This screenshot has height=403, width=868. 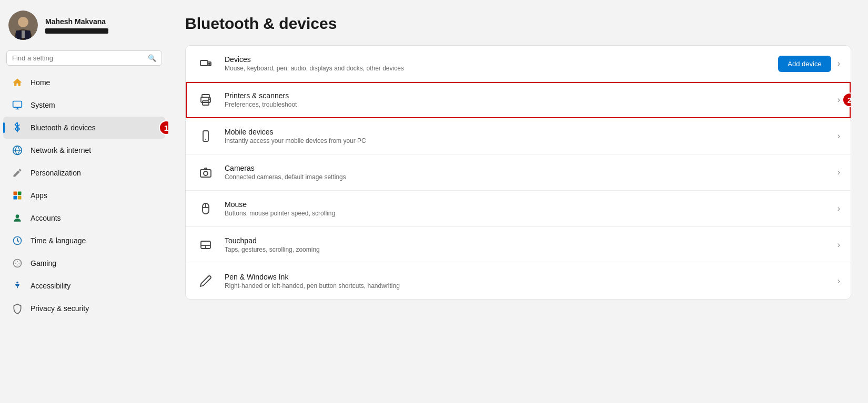 I want to click on sidebar-item-time: Time & language, so click(x=84, y=241).